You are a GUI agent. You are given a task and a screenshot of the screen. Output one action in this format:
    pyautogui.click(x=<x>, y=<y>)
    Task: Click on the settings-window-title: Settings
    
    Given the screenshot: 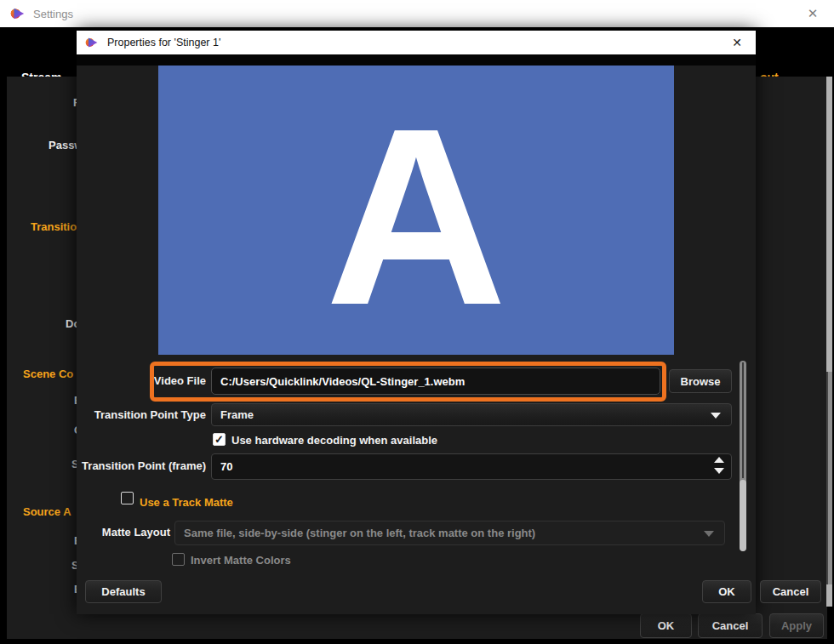 What is the action you would take?
    pyautogui.click(x=53, y=14)
    